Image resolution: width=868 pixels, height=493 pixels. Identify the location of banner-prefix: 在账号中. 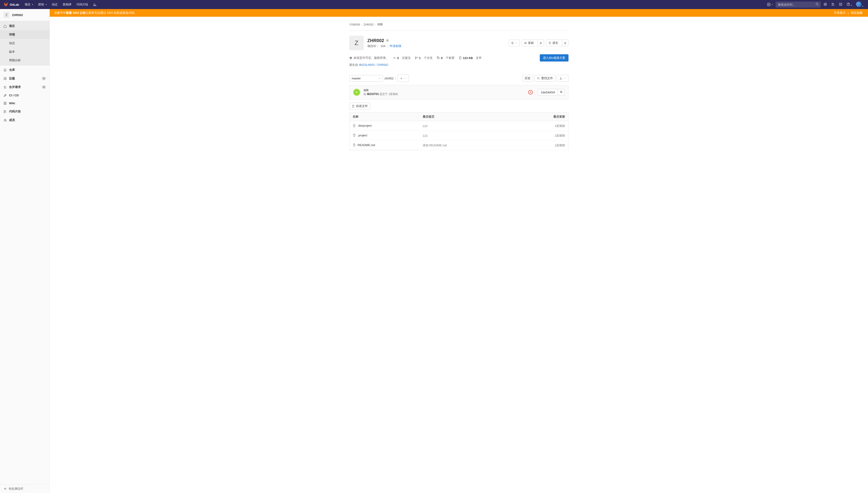
(60, 13).